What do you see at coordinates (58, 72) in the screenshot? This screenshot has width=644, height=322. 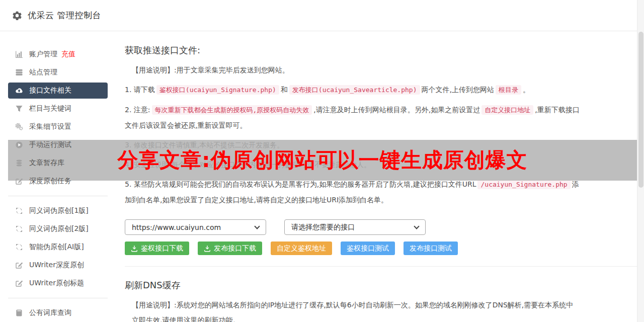 I see `sidebar-item-site-management: 站点管理` at bounding box center [58, 72].